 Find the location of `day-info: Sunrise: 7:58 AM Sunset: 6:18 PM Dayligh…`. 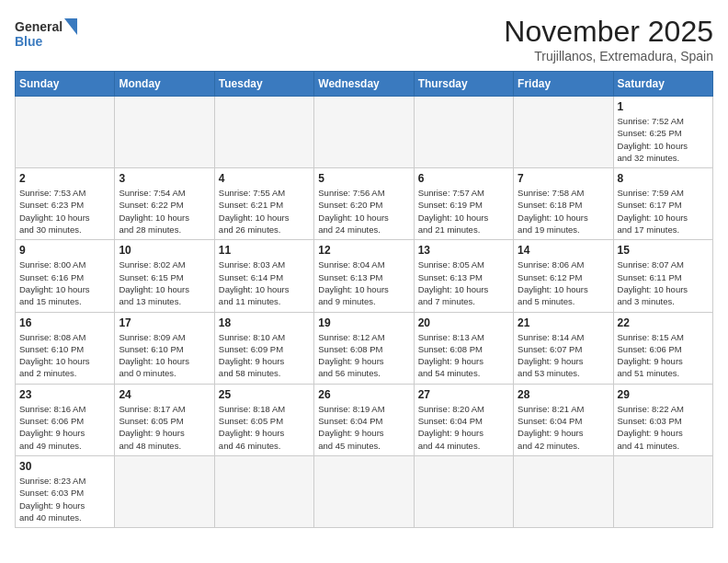

day-info: Sunrise: 7:58 AM Sunset: 6:18 PM Dayligh… is located at coordinates (563, 212).